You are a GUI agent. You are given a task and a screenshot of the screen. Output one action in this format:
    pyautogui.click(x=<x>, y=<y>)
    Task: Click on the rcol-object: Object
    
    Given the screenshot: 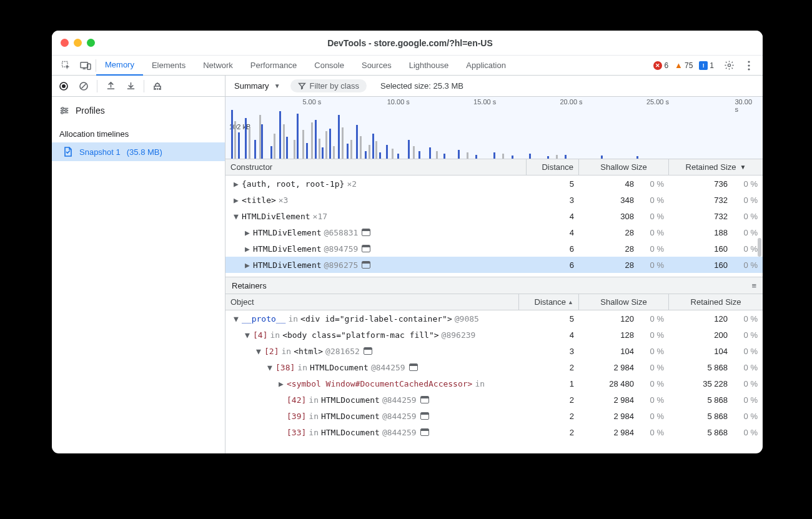 What is the action you would take?
    pyautogui.click(x=372, y=302)
    